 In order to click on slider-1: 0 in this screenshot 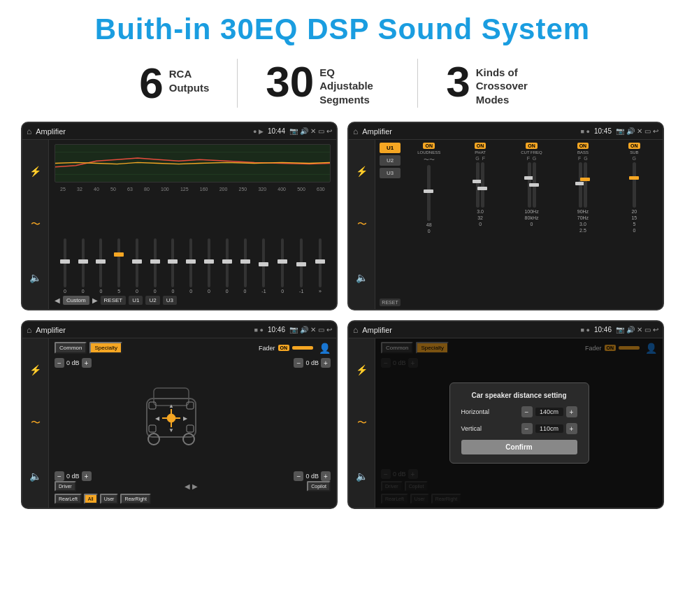, I will do `click(65, 266)`.